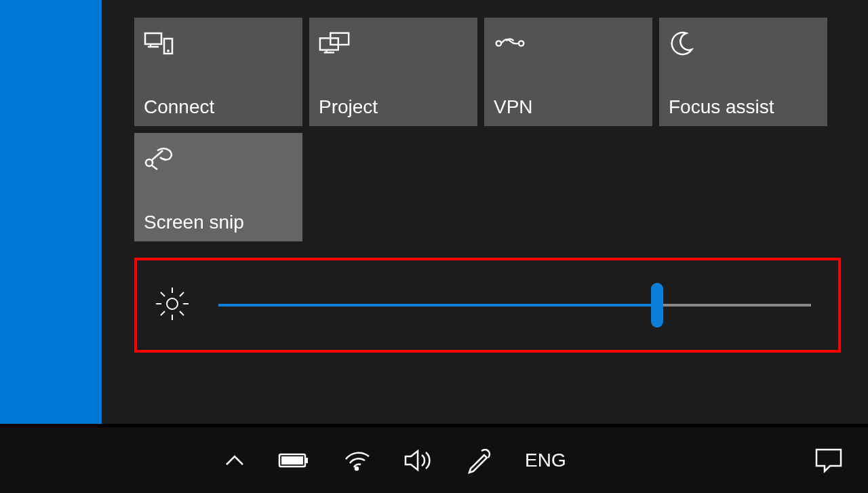  Describe the element at coordinates (393, 107) in the screenshot. I see `tile-label: Project` at that location.